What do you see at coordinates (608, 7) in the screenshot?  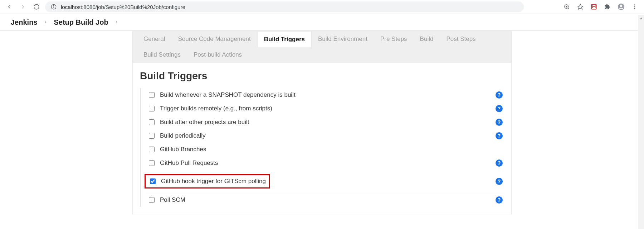 I see `extensions-icon` at bounding box center [608, 7].